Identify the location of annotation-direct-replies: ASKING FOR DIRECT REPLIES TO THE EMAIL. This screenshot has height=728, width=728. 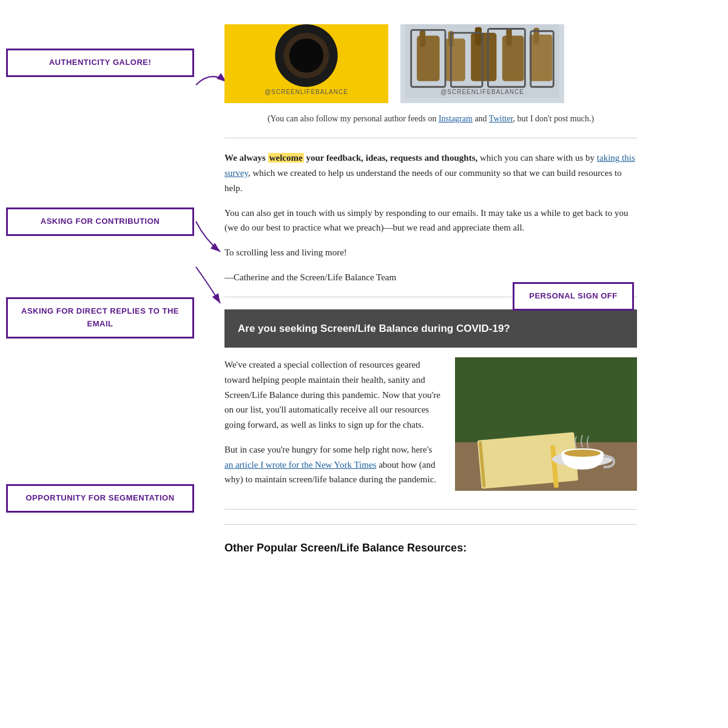
(100, 318).